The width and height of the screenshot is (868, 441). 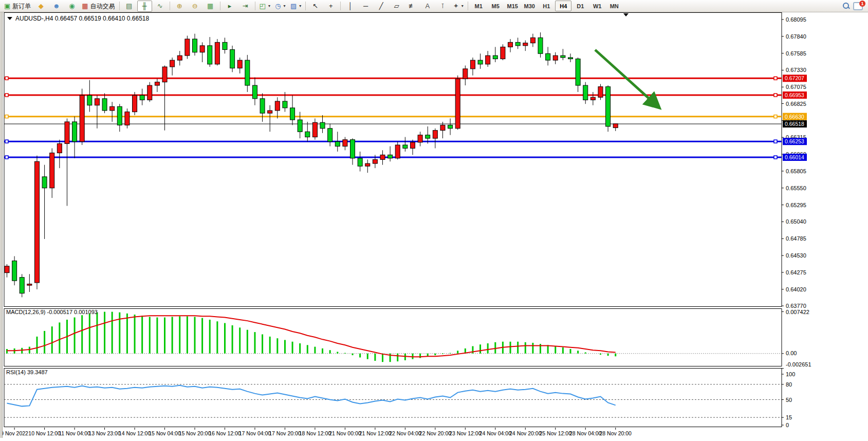 What do you see at coordinates (230, 6) in the screenshot?
I see `auto-scroll-icon: ▸` at bounding box center [230, 6].